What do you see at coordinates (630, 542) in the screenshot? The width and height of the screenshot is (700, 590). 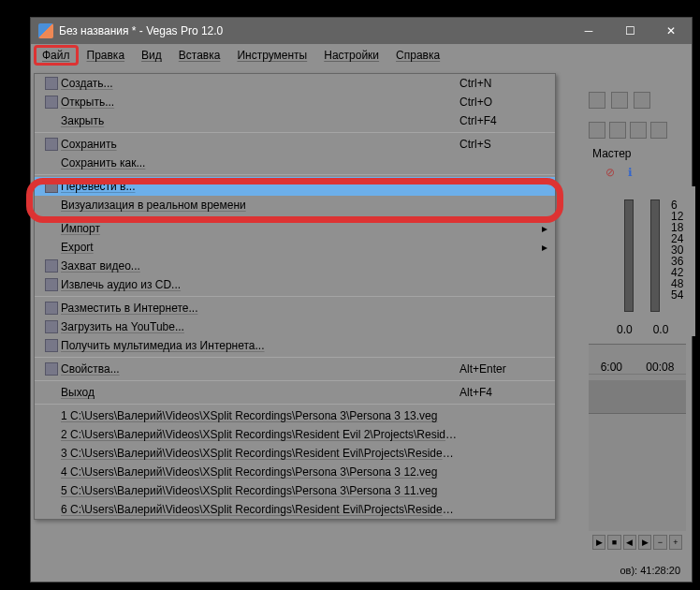 I see `prev-button: ◀` at bounding box center [630, 542].